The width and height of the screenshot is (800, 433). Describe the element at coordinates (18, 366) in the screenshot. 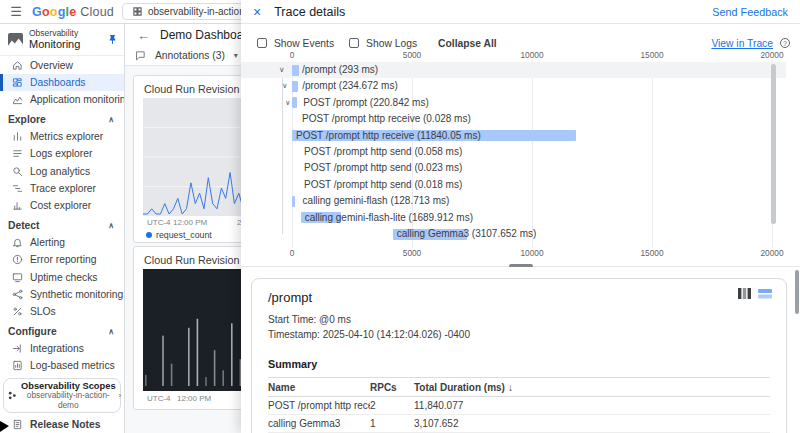

I see `log-metrics-icon` at that location.